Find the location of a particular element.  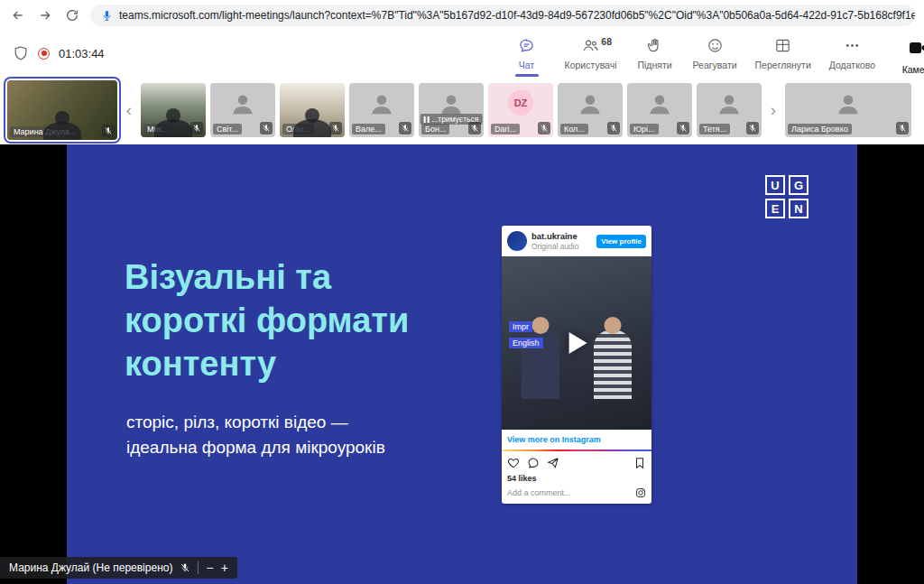

toolbar-camera-button: Камера is located at coordinates (911, 56).